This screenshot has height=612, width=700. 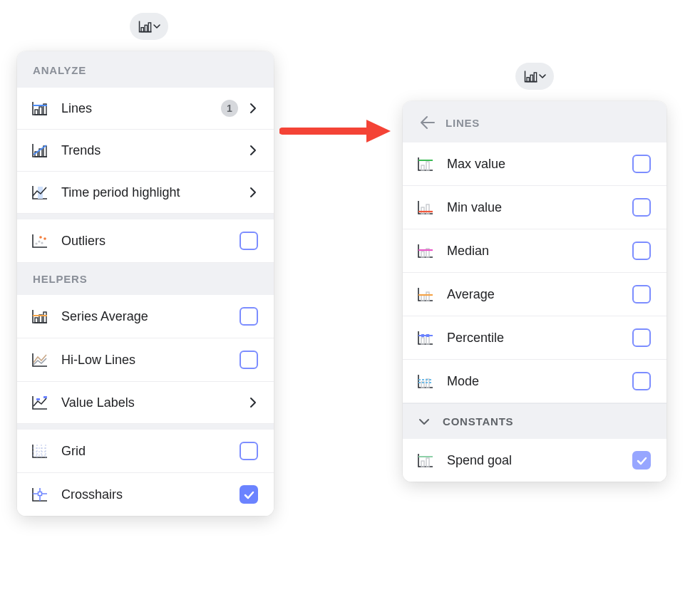 I want to click on median-checkbox, so click(x=642, y=251).